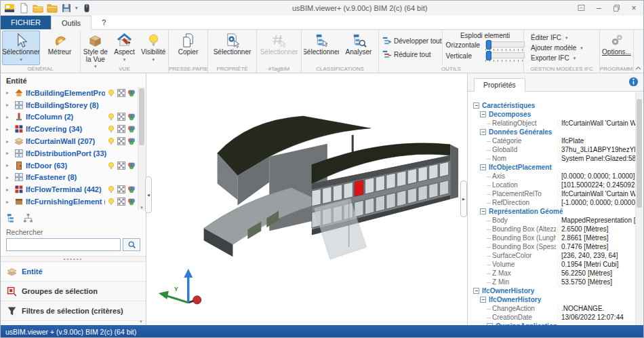 The height and width of the screenshot is (338, 644). I want to click on property-row-donn-es-g-n-rales: Données Générales, so click(553, 132).